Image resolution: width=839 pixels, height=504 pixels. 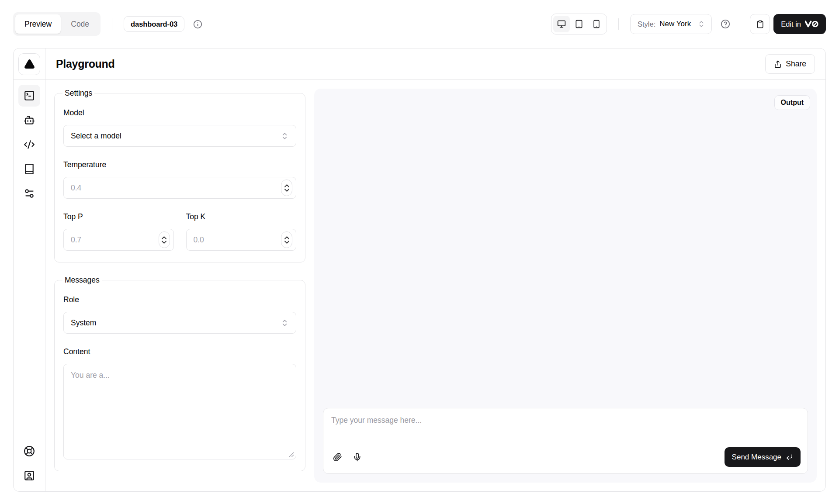 I want to click on toolbar-right-group: Style: New York Edit in, so click(x=689, y=24).